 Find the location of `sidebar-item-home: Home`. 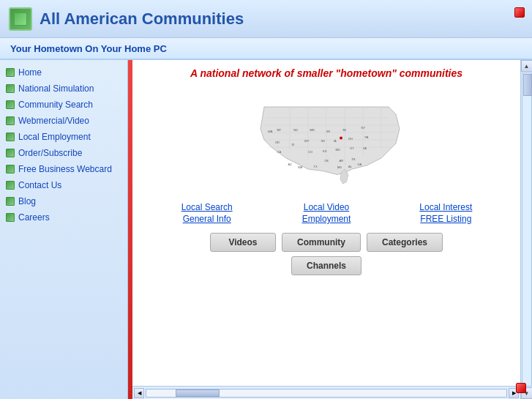

sidebar-item-home: Home is located at coordinates (64, 72).